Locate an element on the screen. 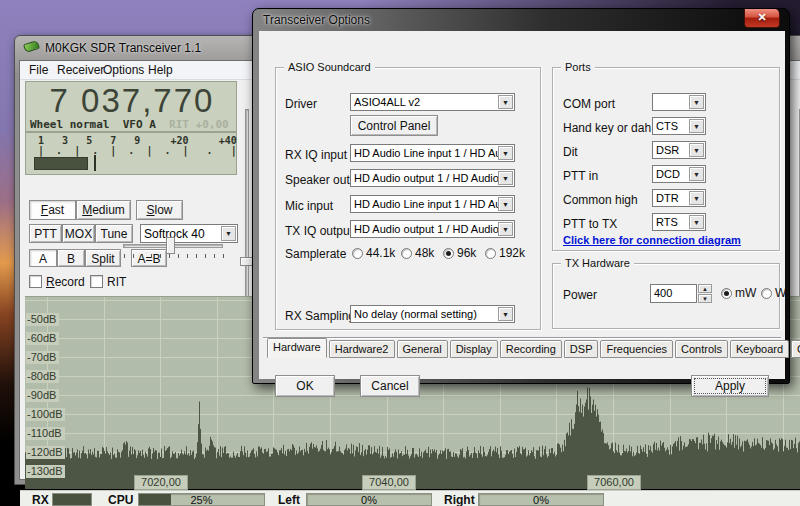 The width and height of the screenshot is (800, 506). dialog-title: Transceiver Options is located at coordinates (316, 20).